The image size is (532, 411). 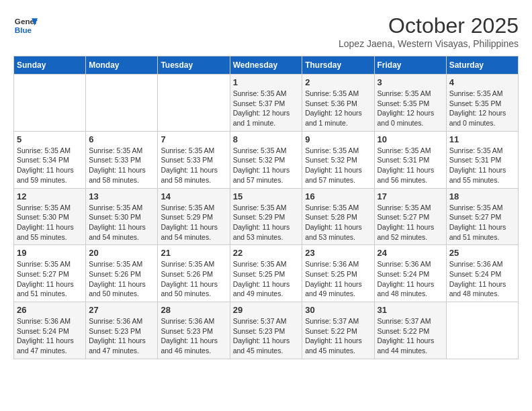 I want to click on day-number: 6, so click(x=122, y=140).